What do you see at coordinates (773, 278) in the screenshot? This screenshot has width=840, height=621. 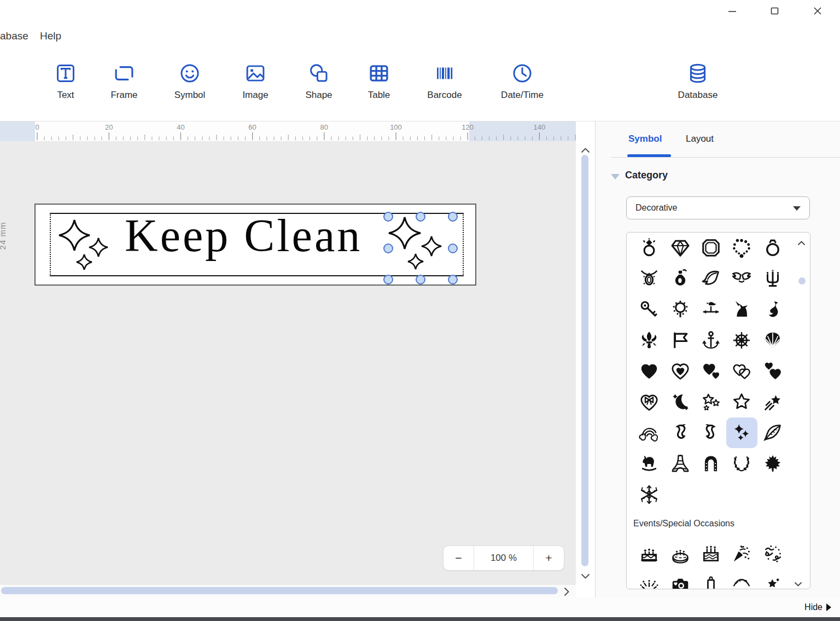 I see `symbol-candelabra` at bounding box center [773, 278].